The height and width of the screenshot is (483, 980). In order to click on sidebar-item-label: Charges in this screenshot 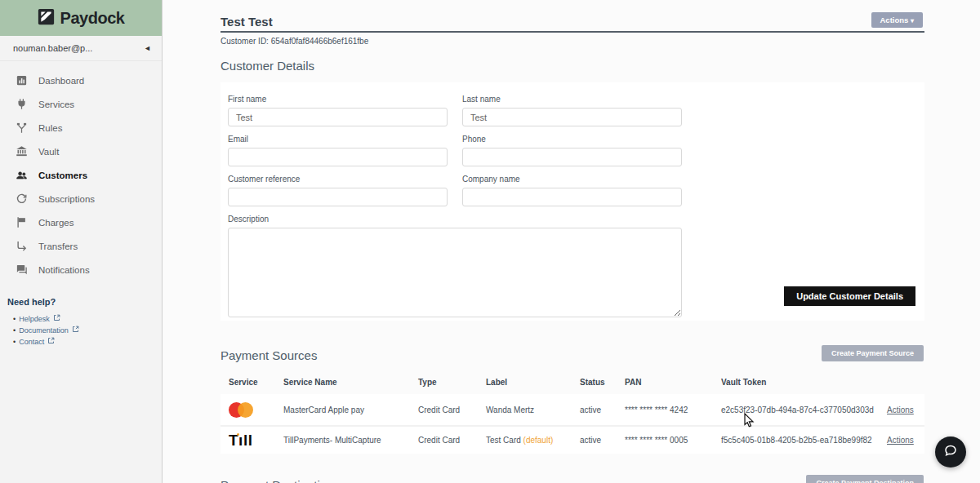, I will do `click(56, 223)`.